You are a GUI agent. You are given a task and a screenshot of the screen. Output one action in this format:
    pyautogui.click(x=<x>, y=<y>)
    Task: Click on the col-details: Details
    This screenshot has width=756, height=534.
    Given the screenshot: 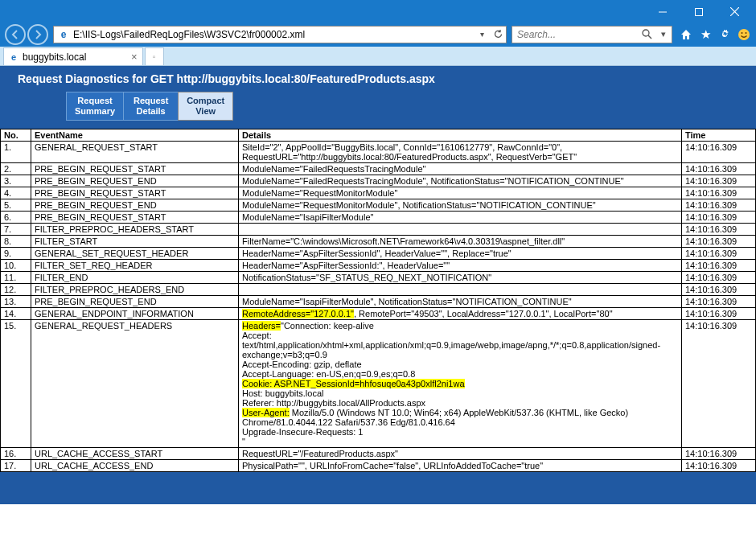 What is the action you would take?
    pyautogui.click(x=460, y=135)
    